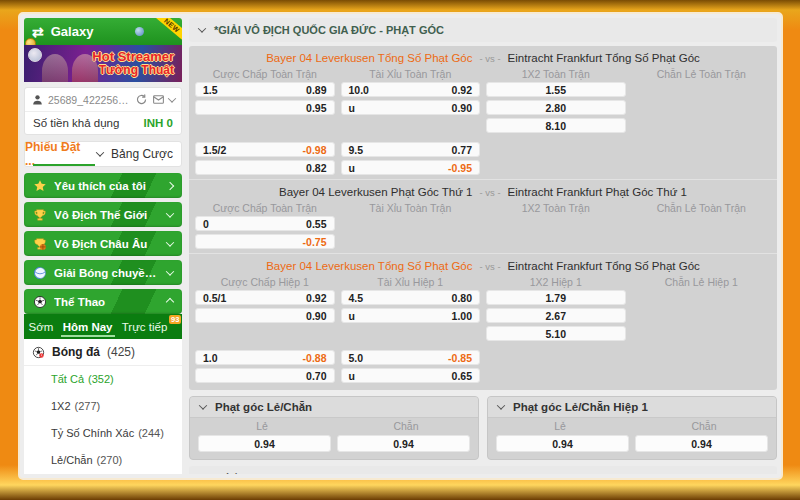  I want to click on sidebar-item: Vô Địch Châu Âu, so click(103, 244).